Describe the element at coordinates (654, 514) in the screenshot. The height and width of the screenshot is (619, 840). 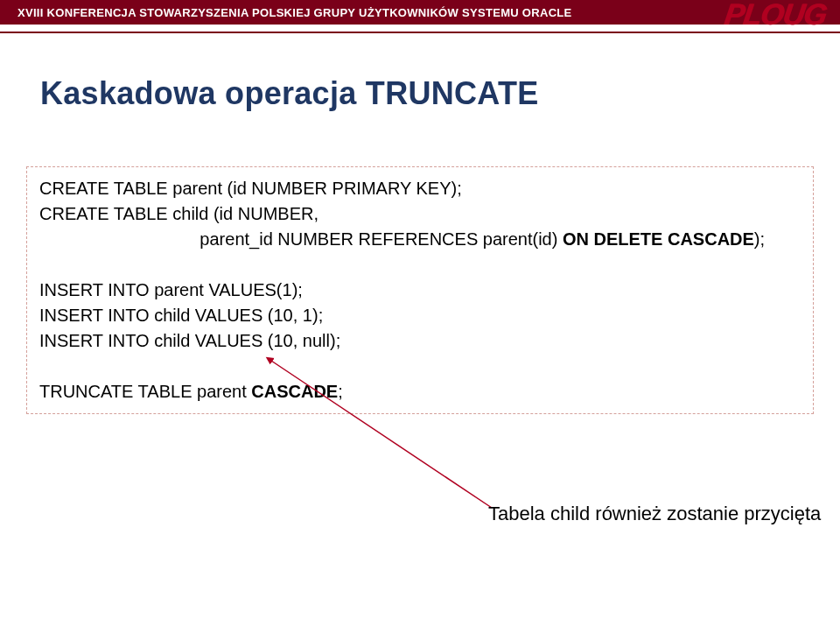
I see `annotation-text: Tabela child również zostanie przycięta` at that location.